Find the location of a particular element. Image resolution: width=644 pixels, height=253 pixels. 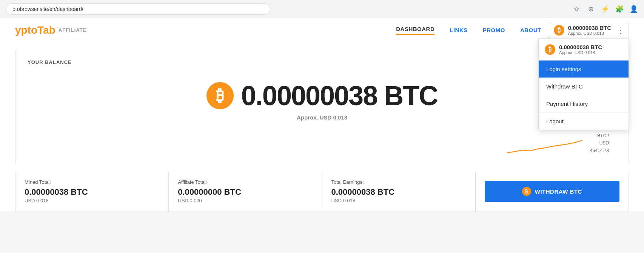

withdraw-btc-icon: ₿ is located at coordinates (527, 191).